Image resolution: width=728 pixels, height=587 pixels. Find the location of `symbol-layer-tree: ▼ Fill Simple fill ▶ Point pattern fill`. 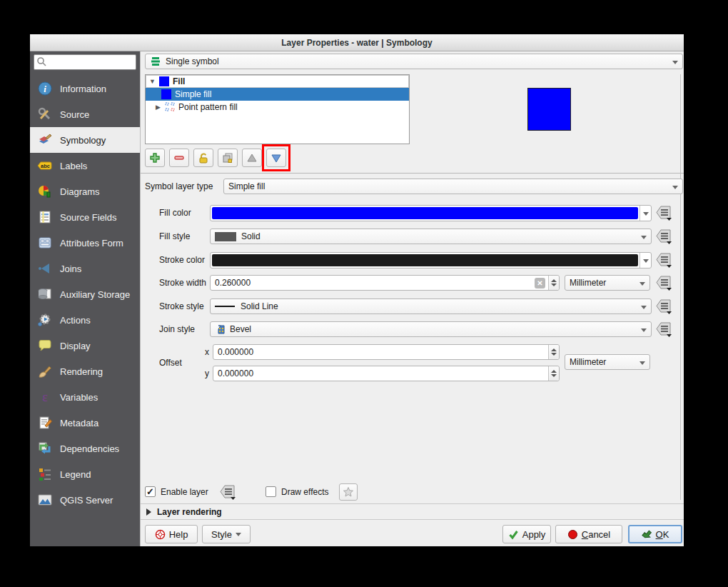

symbol-layer-tree: ▼ Fill Simple fill ▶ Point pattern fill is located at coordinates (277, 109).